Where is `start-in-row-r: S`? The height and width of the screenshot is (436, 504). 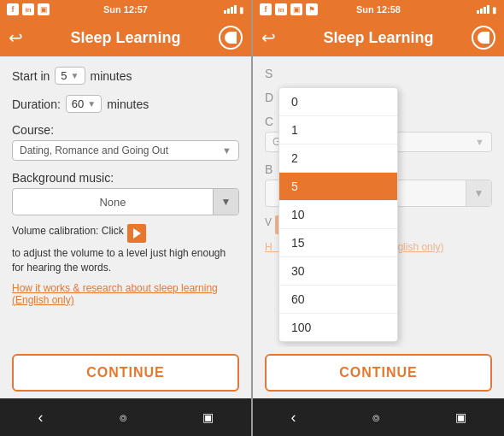 start-in-row-r: S is located at coordinates (378, 74).